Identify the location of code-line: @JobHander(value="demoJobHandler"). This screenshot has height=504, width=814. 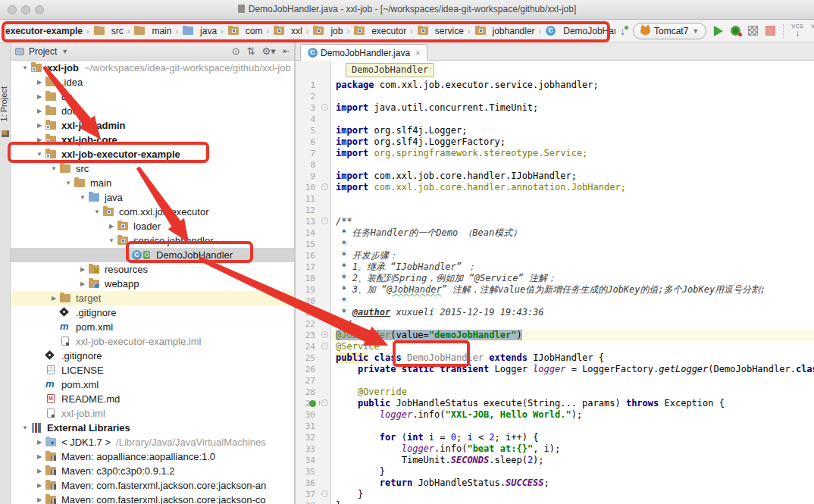
(573, 335).